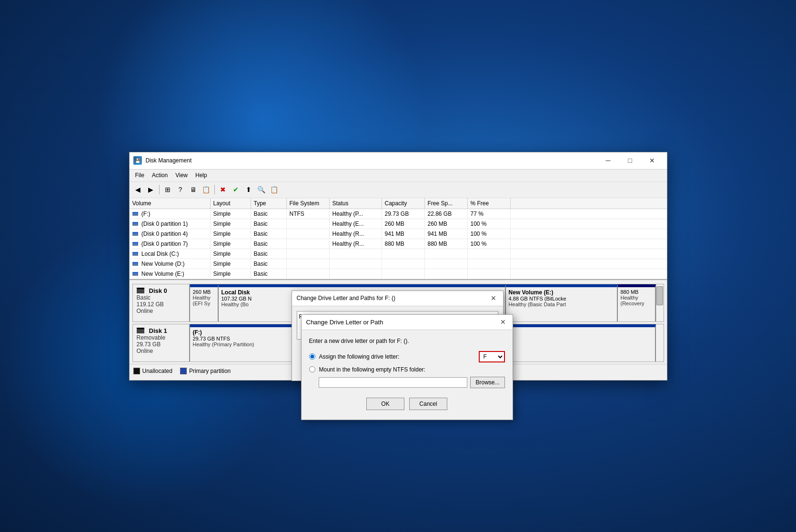 The height and width of the screenshot is (532, 796). Describe the element at coordinates (308, 203) in the screenshot. I see `col-header-fs: File System` at that location.